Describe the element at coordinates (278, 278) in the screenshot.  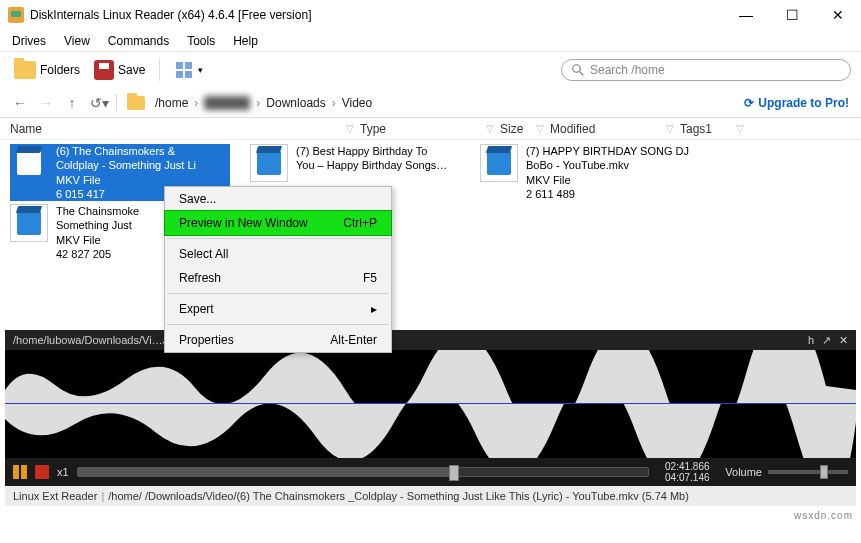
I see `ctx-refresh: RefreshF5` at that location.